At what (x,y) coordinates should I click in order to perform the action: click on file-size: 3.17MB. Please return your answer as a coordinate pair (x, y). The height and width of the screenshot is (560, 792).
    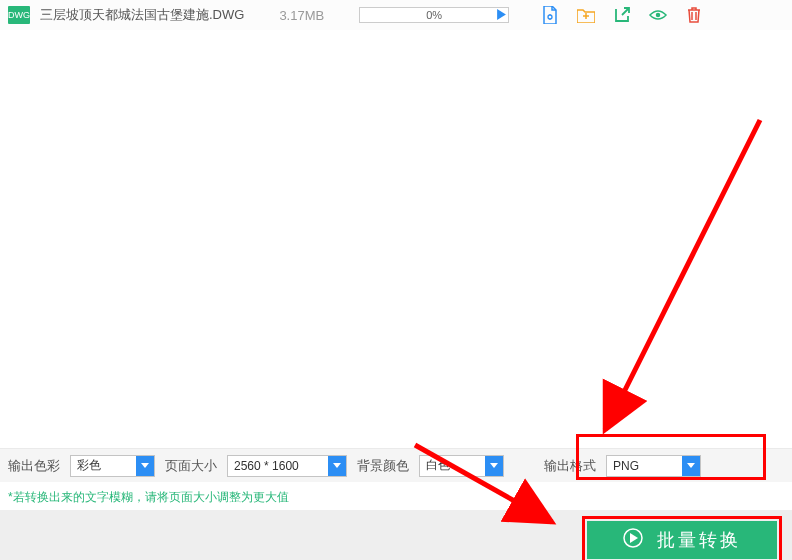
    Looking at the image, I should click on (302, 16).